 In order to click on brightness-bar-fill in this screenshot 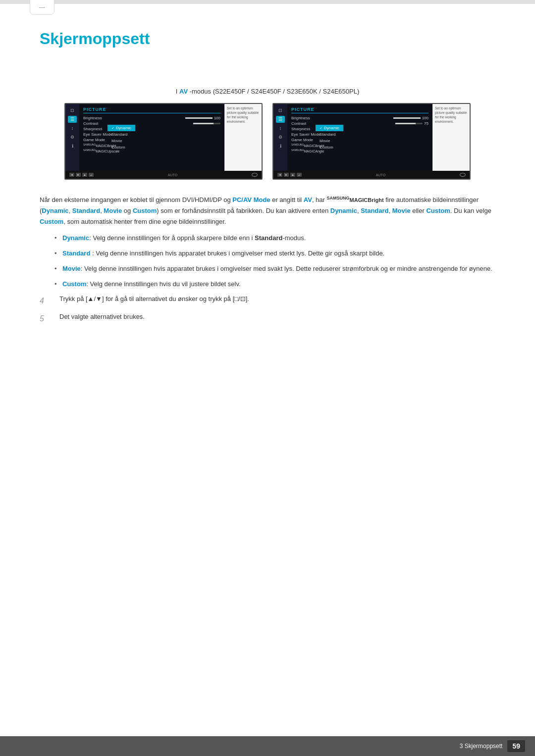, I will do `click(199, 118)`.